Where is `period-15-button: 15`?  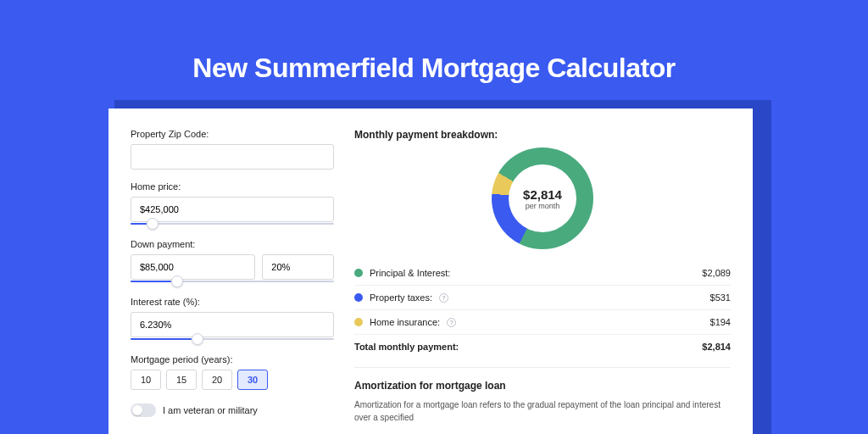
period-15-button: 15 is located at coordinates (181, 380).